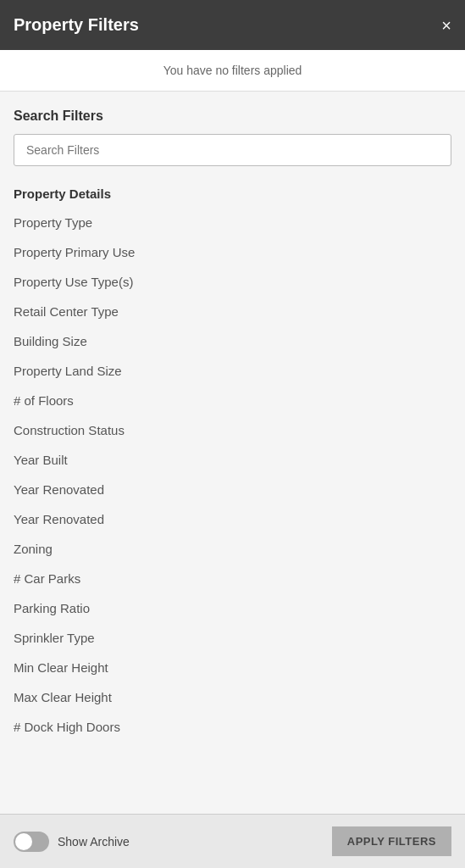 This screenshot has height=868, width=465. Describe the element at coordinates (232, 116) in the screenshot. I see `search-section-label: Search Filters` at that location.